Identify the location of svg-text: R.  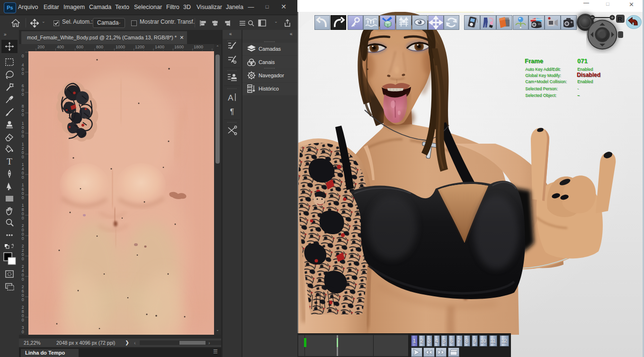
(620, 19).